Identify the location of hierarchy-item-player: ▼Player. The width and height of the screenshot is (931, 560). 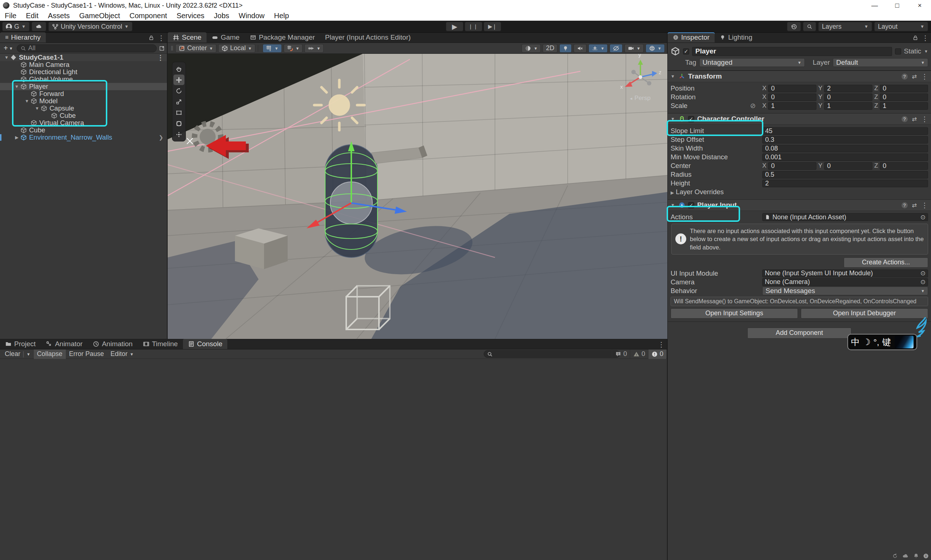
(83, 87).